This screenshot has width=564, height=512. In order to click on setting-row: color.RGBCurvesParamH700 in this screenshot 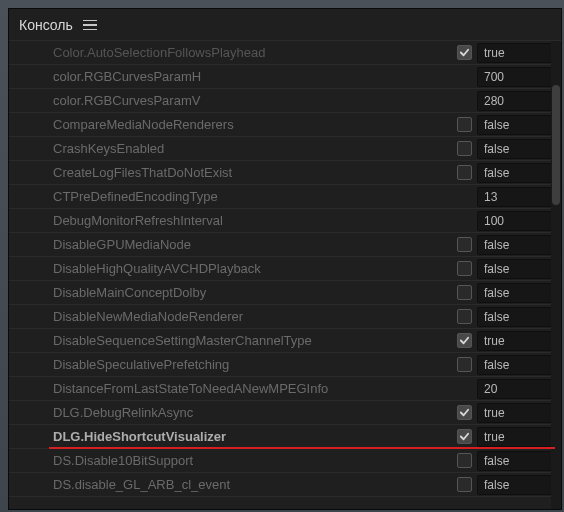, I will do `click(285, 77)`.